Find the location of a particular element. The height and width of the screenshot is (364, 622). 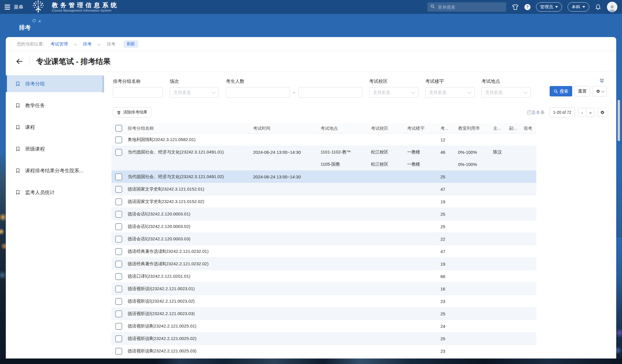

table-row: 德语视听说Ⅰ(23242.2.121.0023.01)16 is located at coordinates (324, 289).